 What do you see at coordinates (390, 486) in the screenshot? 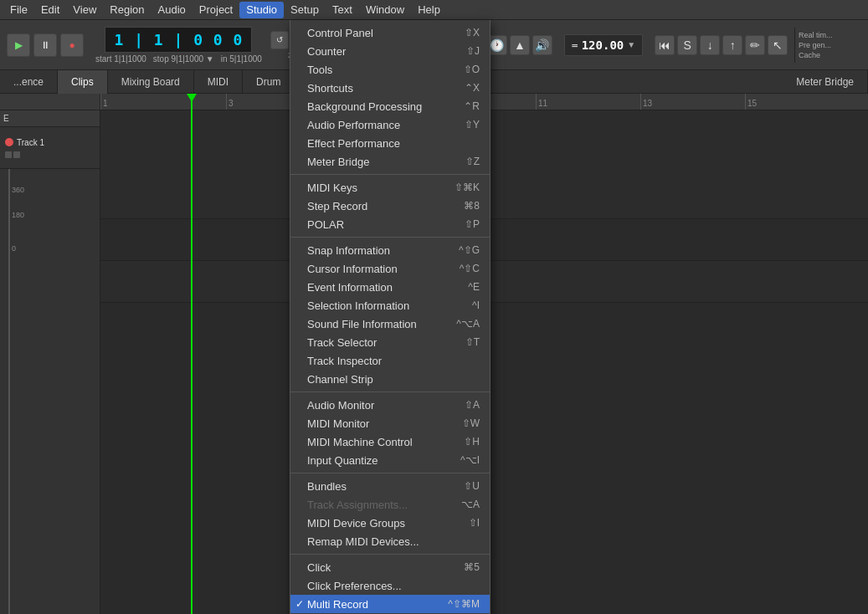
I see `menu-item-bundles: Bundles ⇧U` at bounding box center [390, 486].